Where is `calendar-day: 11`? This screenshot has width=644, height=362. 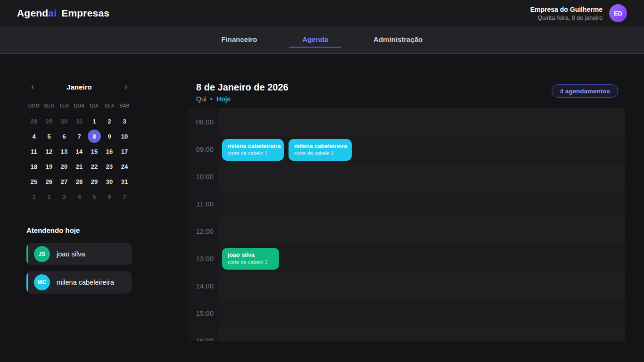 calendar-day: 11 is located at coordinates (34, 151).